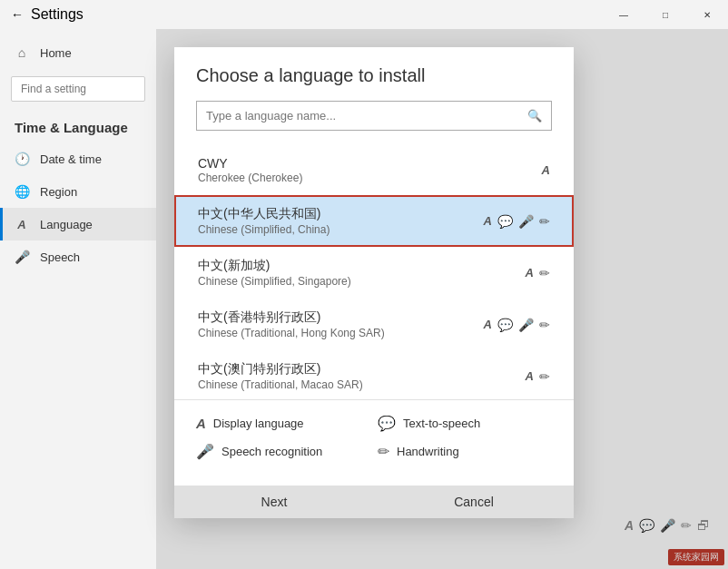  Describe the element at coordinates (78, 89) in the screenshot. I see `find-setting-input` at that location.